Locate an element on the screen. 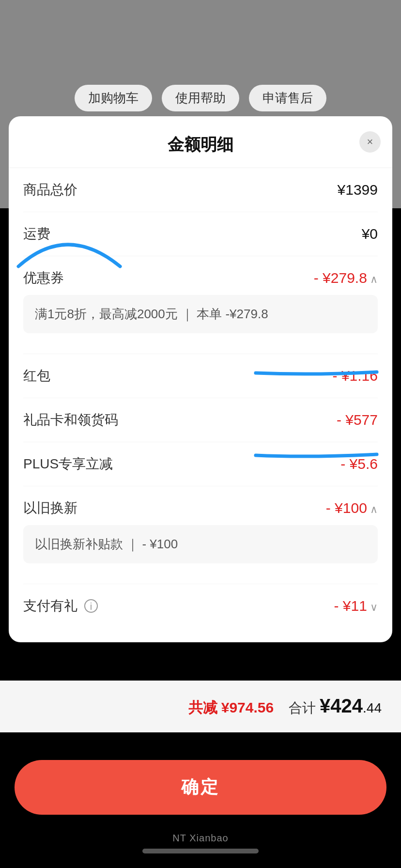 This screenshot has width=401, height=868. modal-title: 金额明细 is located at coordinates (200, 144).